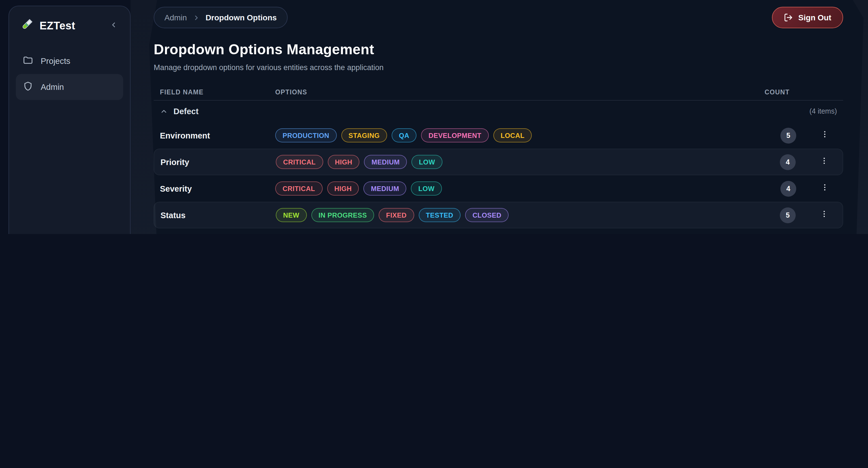  I want to click on option-badge: LOCAL, so click(513, 135).